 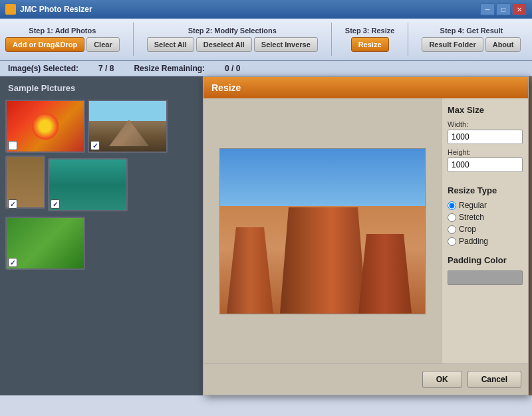 What do you see at coordinates (487, 9) in the screenshot?
I see `minimize-button: ─` at bounding box center [487, 9].